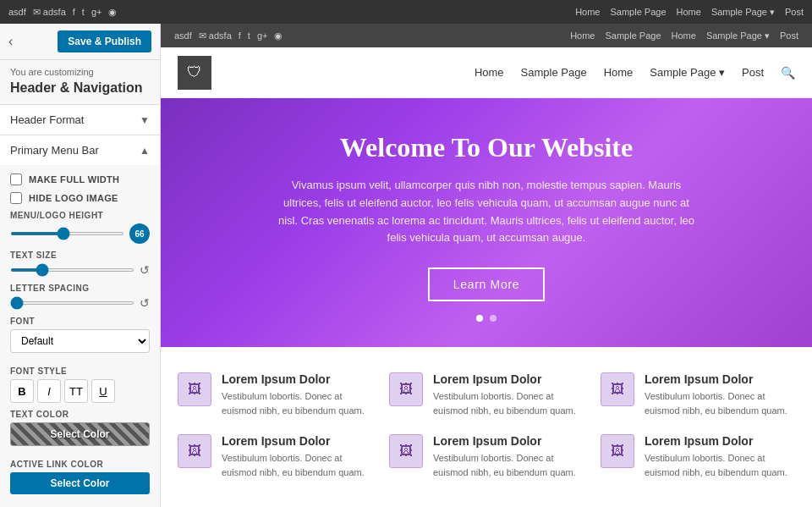 This screenshot has height=507, width=812. I want to click on feature-desc-2: Vestibulum lobortis. Donec at euismod ni…, so click(508, 403).